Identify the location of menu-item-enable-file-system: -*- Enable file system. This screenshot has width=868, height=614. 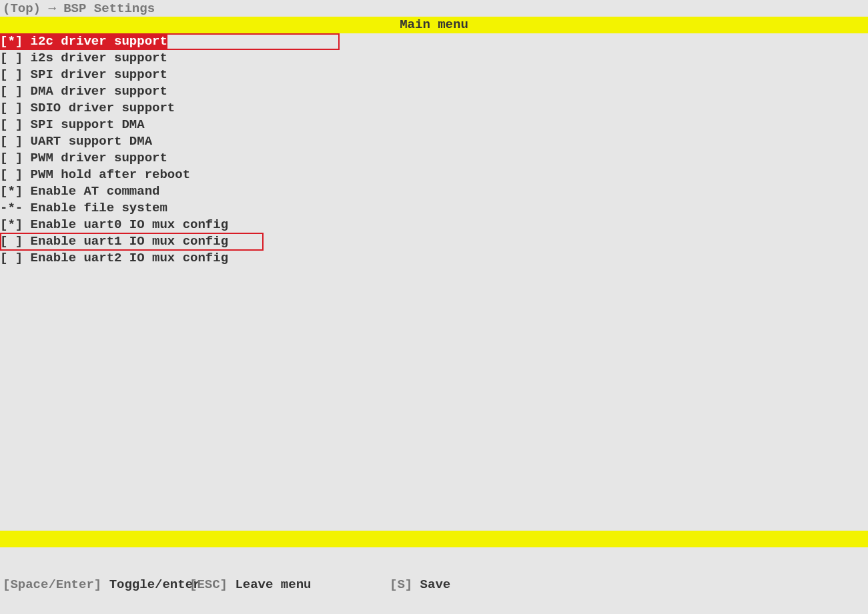
(434, 208).